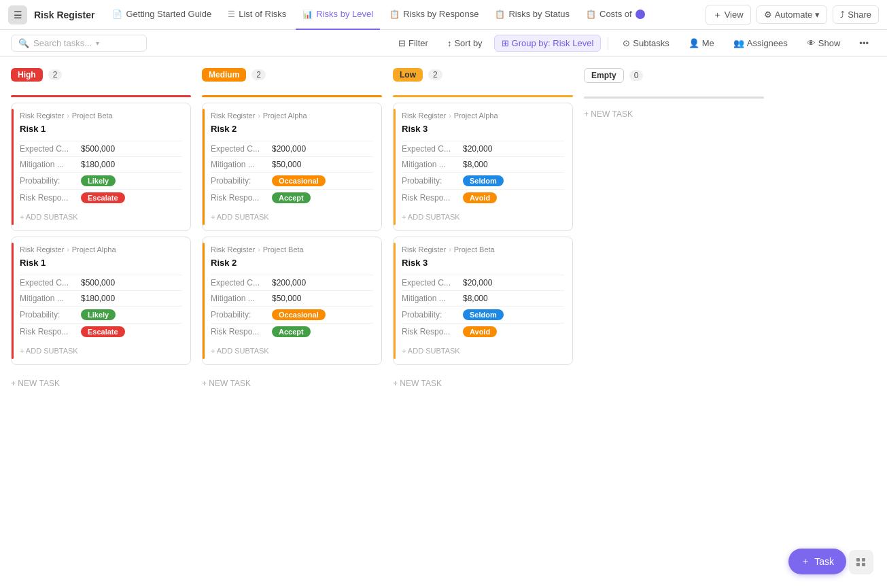 This screenshot has width=887, height=588. Describe the element at coordinates (101, 383) in the screenshot. I see `new-task-high: + NEW TASK` at that location.